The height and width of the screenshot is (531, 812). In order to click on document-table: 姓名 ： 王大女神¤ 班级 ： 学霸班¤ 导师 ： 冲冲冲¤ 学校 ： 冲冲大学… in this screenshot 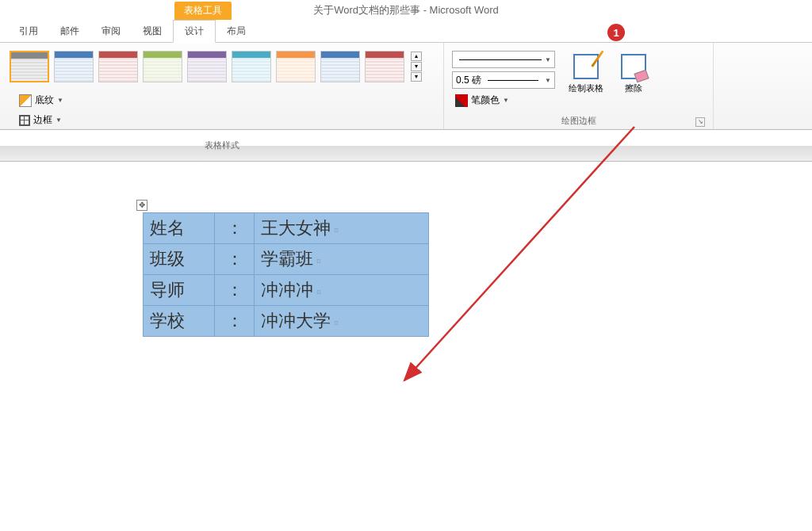, I will do `click(285, 274)`.